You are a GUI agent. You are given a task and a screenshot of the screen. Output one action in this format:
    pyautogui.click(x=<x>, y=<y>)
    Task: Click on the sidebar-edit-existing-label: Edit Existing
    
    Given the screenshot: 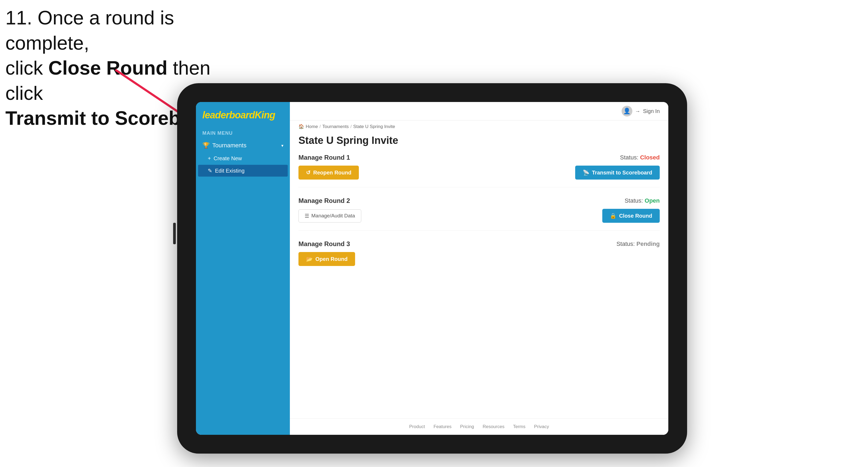 What is the action you would take?
    pyautogui.click(x=230, y=171)
    